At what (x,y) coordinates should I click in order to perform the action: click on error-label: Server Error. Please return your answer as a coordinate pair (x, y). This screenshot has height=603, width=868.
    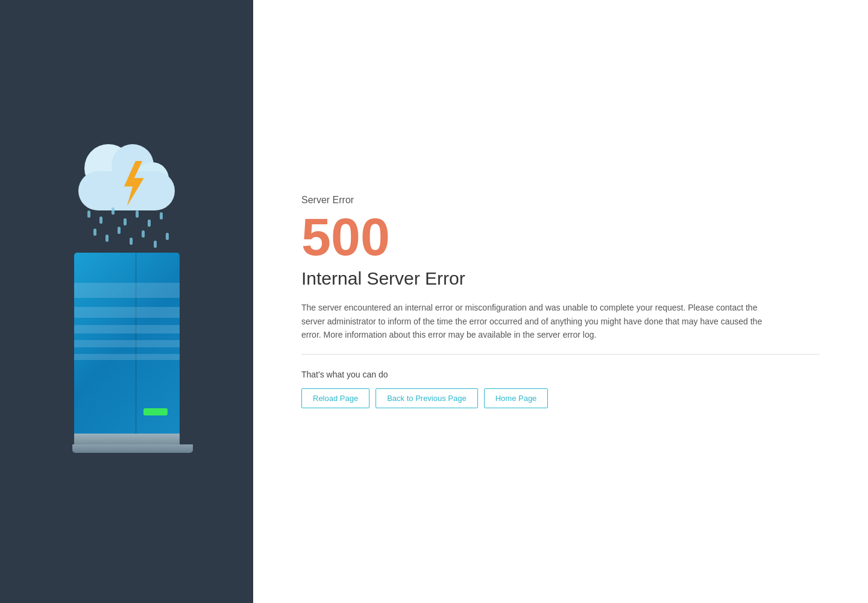
    Looking at the image, I should click on (561, 200).